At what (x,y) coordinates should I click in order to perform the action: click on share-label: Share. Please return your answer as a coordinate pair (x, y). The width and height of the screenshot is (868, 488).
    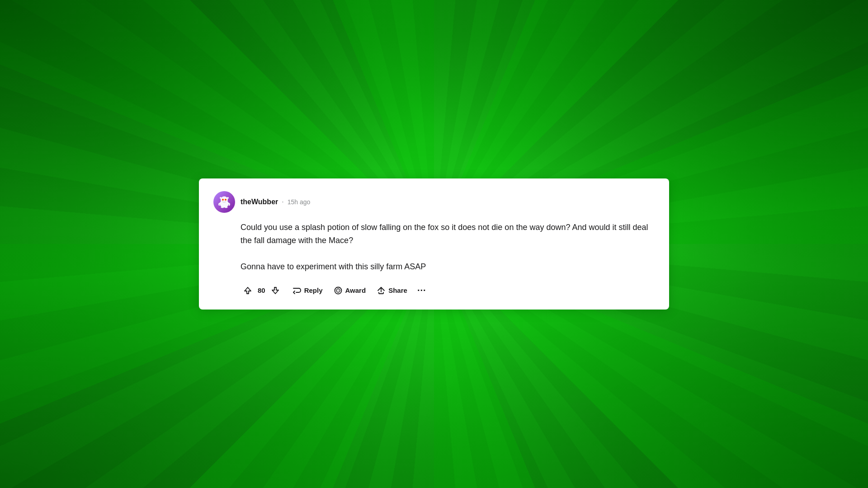
    Looking at the image, I should click on (398, 290).